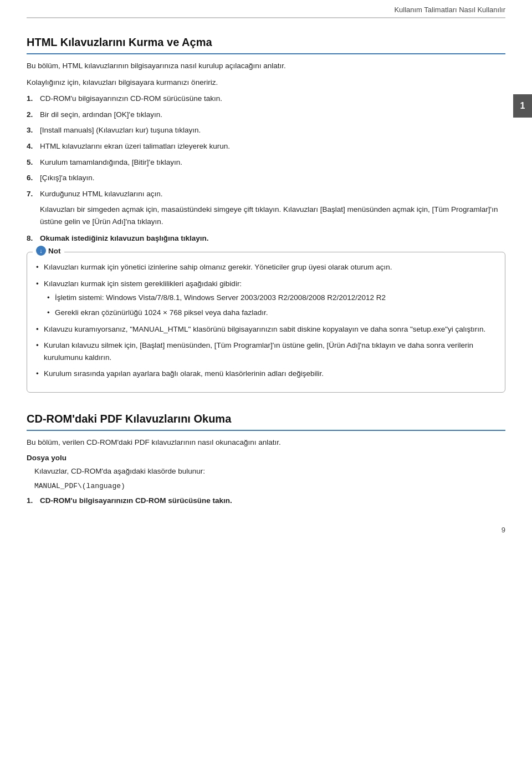 The width and height of the screenshot is (532, 757). What do you see at coordinates (266, 267) in the screenshot?
I see `note-bullet-1: Kılavuzları kurmak için yönetici izinler…` at bounding box center [266, 267].